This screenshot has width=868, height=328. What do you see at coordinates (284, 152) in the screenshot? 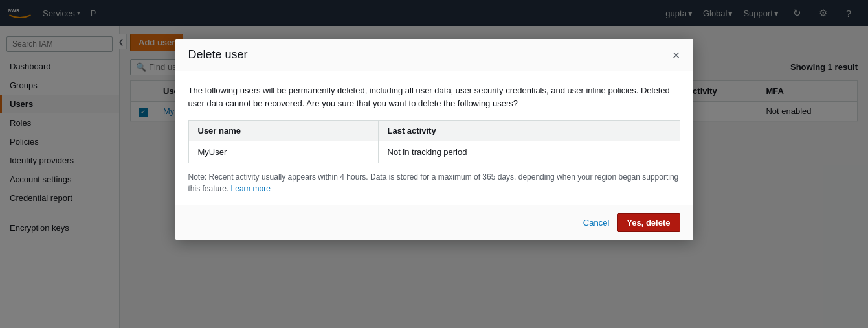
I see `modal-row-username: MyUser` at bounding box center [284, 152].